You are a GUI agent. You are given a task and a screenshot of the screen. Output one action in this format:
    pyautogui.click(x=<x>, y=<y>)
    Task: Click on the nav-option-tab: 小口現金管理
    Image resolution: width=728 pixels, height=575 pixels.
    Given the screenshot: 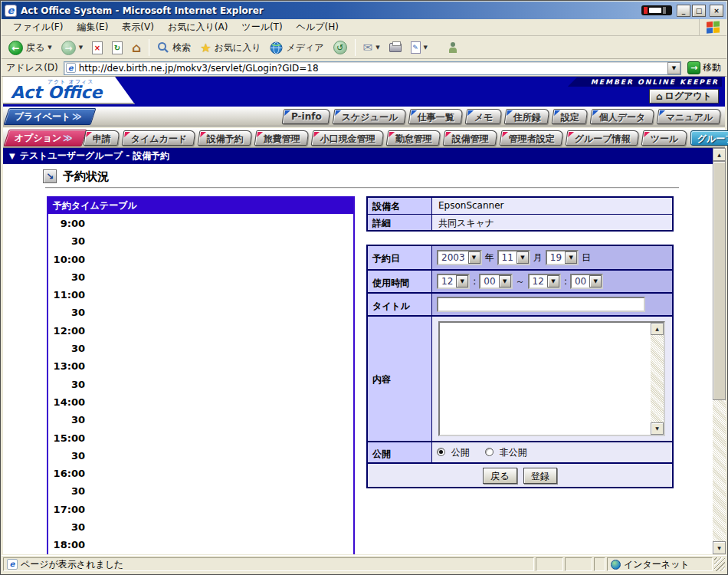 What is the action you would take?
    pyautogui.click(x=348, y=138)
    